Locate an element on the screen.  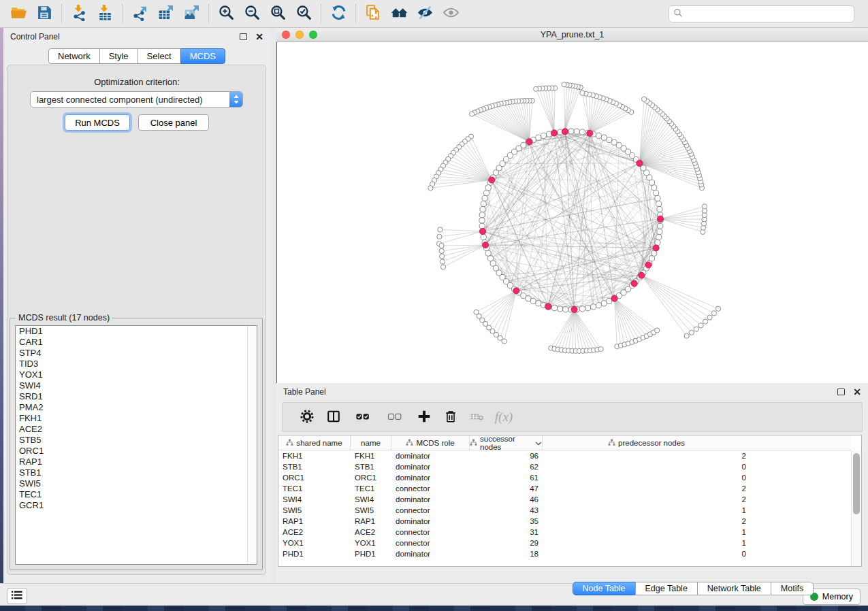
table-options-button is located at coordinates (307, 417).